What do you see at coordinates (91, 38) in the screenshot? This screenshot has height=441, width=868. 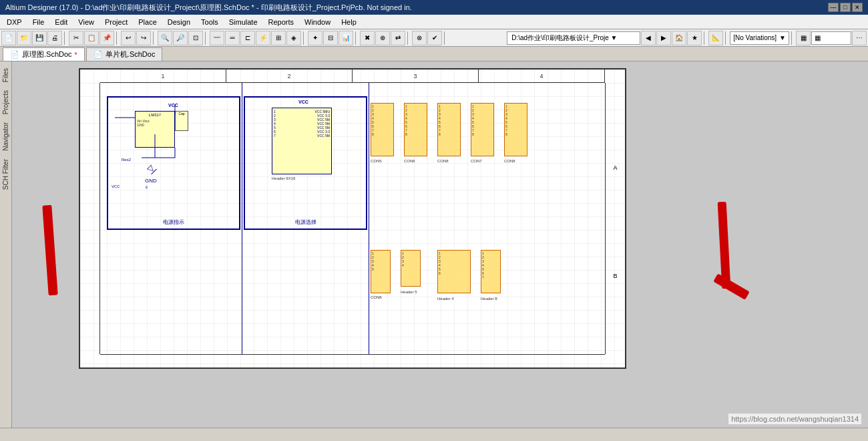 I see `copy-btn: 📋` at bounding box center [91, 38].